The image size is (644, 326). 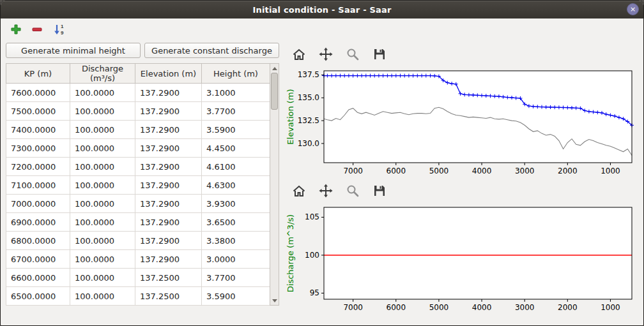 I want to click on column-header: Discharge (m³/s), so click(x=103, y=74).